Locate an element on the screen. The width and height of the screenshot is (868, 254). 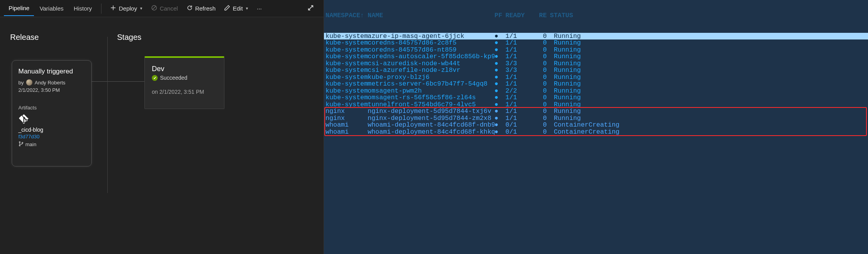
cancel-button: Cancel is located at coordinates (165, 9).